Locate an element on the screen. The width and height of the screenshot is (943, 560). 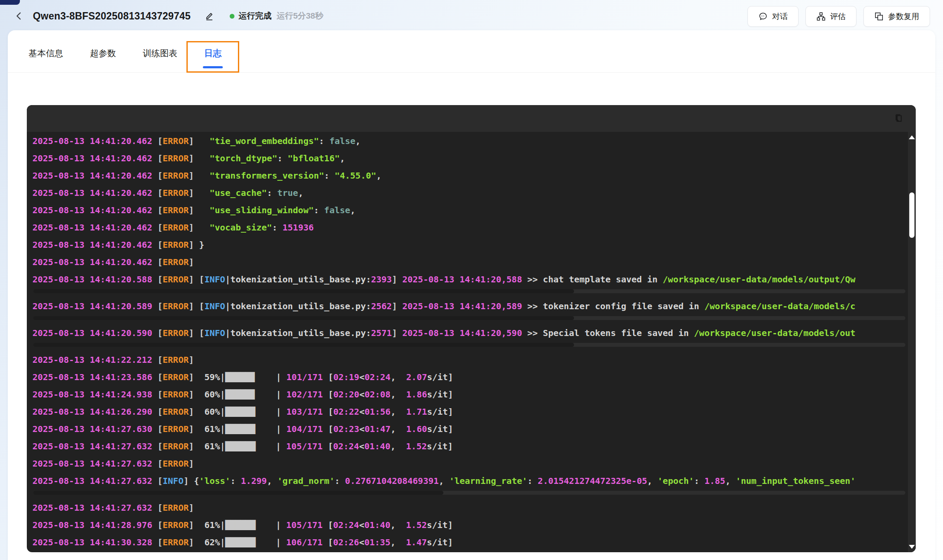
tab-bar: 基本信息 超参数 训练图表 日志 is located at coordinates (472, 51).